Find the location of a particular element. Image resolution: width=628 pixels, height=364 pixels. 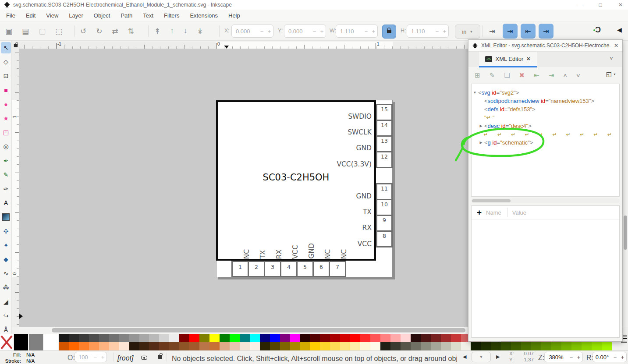

opacity-field: 100 − + is located at coordinates (91, 357).